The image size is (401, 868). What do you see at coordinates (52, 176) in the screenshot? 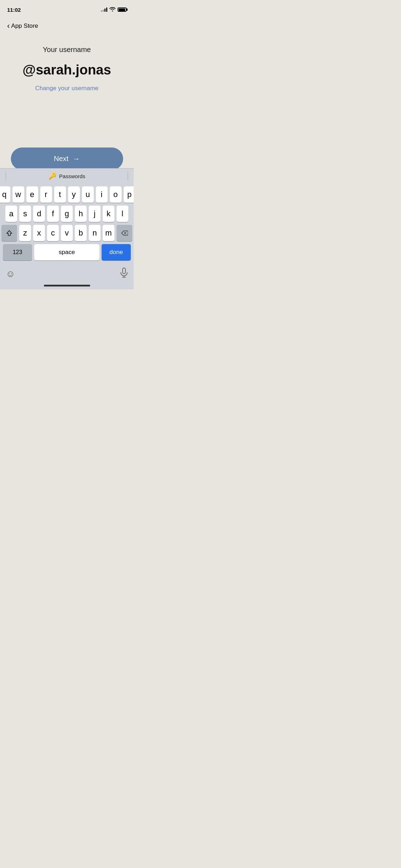
I see `key-icon: 🔑` at bounding box center [52, 176].